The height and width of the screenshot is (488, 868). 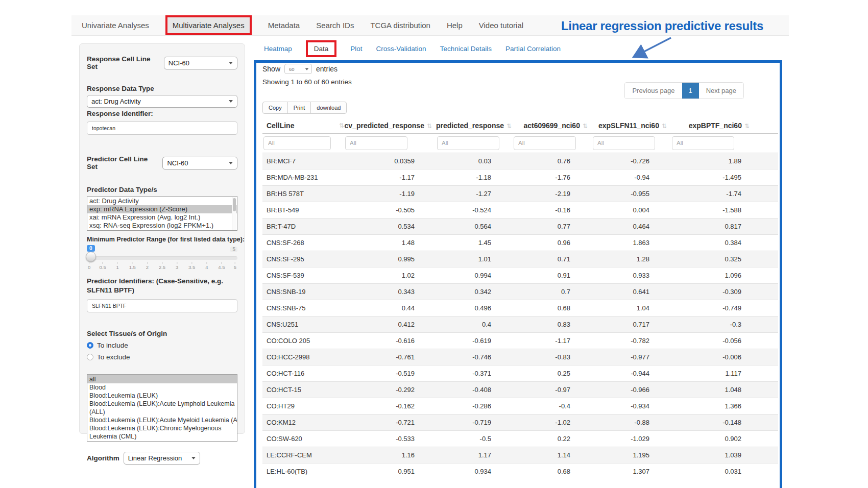 I want to click on slider-handle, so click(x=91, y=257).